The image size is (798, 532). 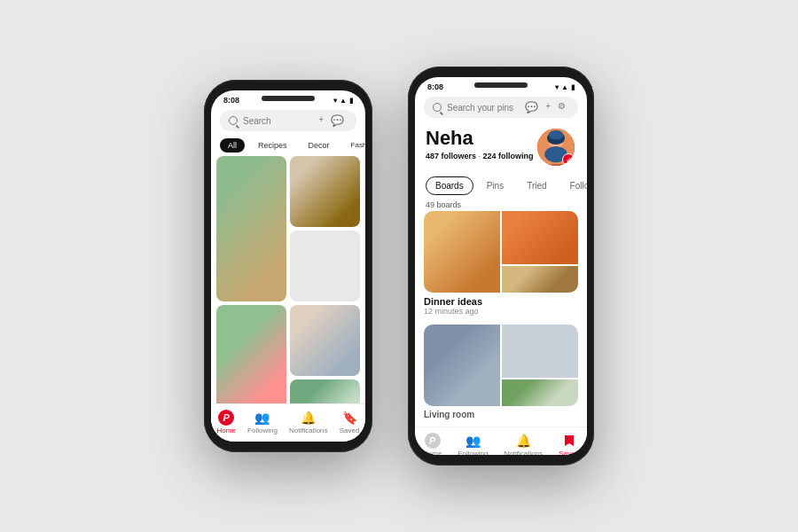 What do you see at coordinates (288, 266) in the screenshot?
I see `phone-1-screen: 8:08 ▾ ▲ ▮ Search + 💬 All Recipes Decor …` at bounding box center [288, 266].